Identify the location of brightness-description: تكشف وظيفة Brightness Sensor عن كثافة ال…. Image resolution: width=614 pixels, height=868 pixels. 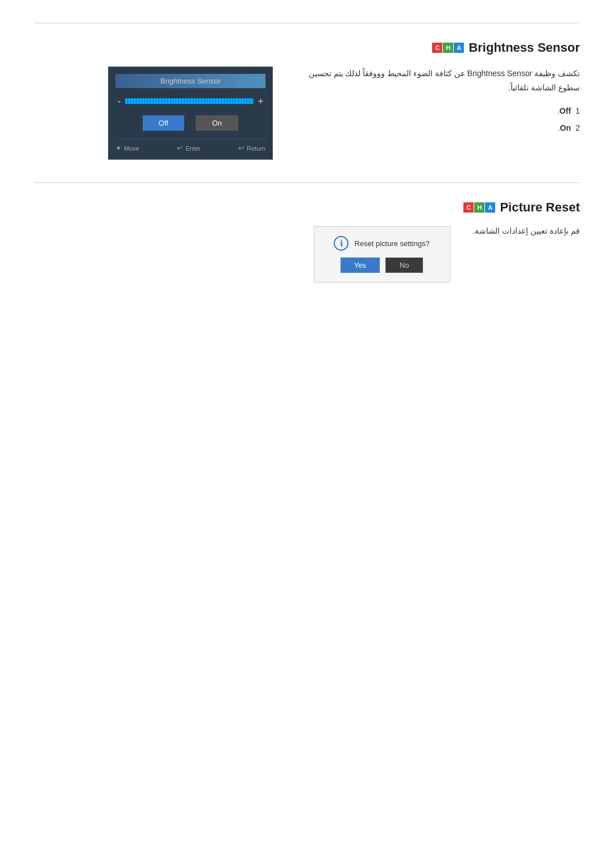
(438, 102).